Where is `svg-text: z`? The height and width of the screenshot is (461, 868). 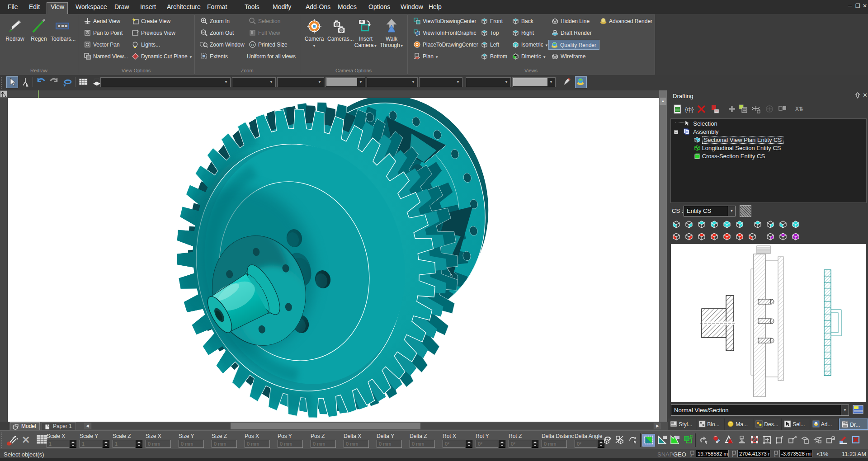
svg-text: z is located at coordinates (775, 456).